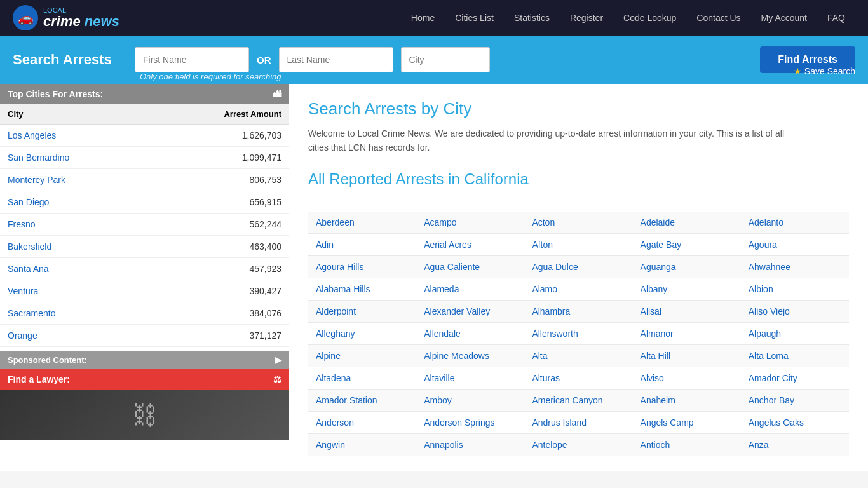 This screenshot has height=488, width=868. Describe the element at coordinates (543, 245) in the screenshot. I see `city-link: Afton` at that location.